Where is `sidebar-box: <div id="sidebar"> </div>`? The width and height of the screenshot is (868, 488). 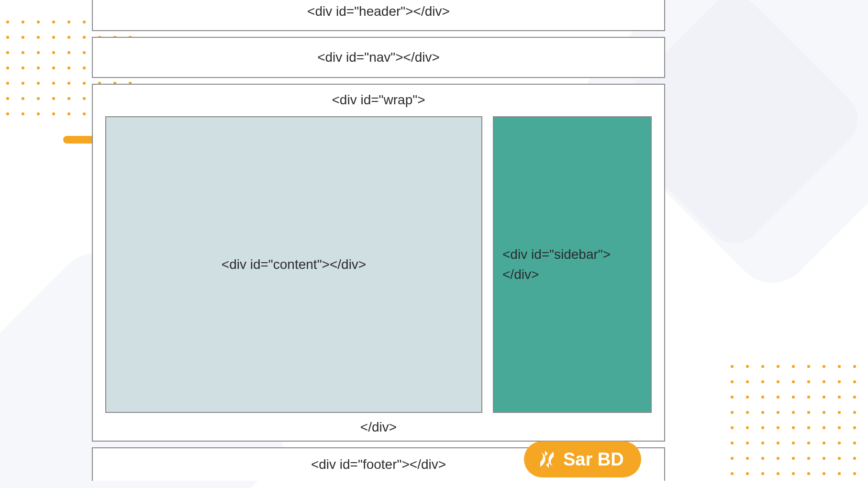
sidebar-box: <div id="sidebar"> </div> is located at coordinates (572, 265).